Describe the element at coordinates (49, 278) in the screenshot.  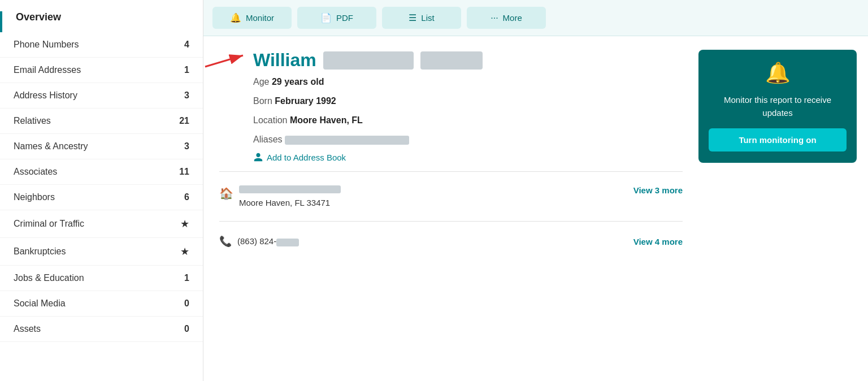
I see `sidebar-item-jobs-label: Jobs & Education` at that location.